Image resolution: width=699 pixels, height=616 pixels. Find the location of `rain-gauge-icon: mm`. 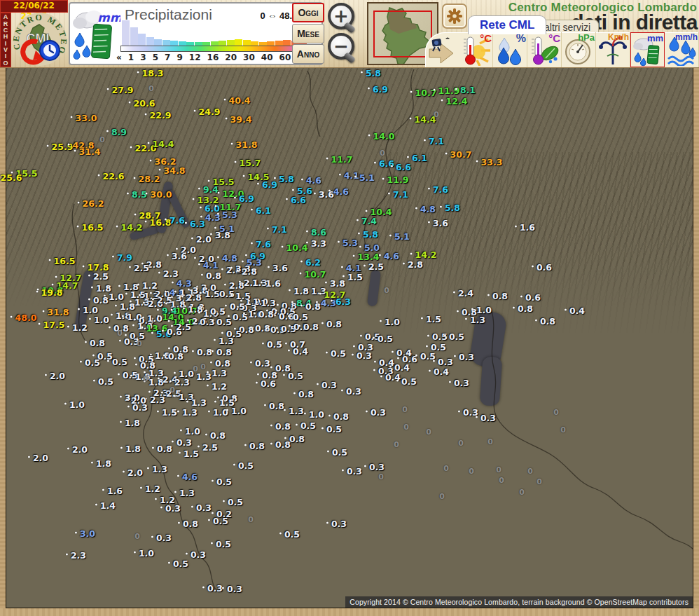

rain-gauge-icon: mm is located at coordinates (96, 34).